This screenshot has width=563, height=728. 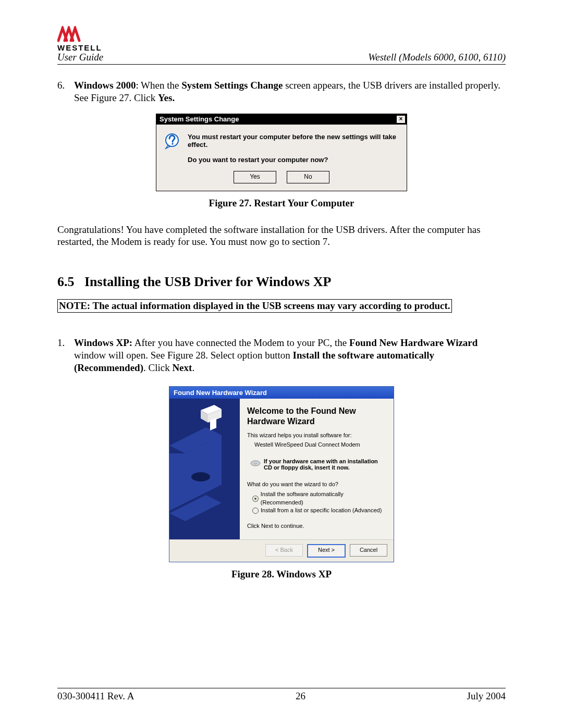 I want to click on question-icon, so click(x=172, y=141).